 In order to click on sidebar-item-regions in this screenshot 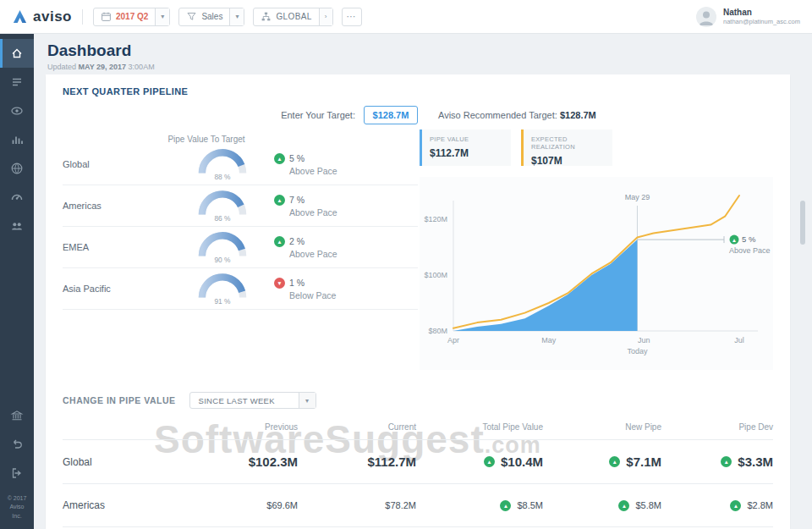, I will do `click(17, 168)`.